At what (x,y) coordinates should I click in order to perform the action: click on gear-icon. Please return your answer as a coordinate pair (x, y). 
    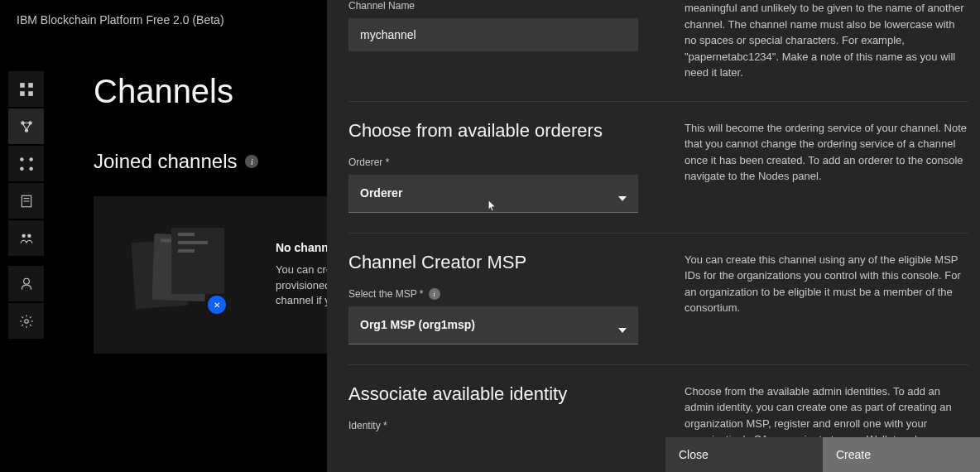
    Looking at the image, I should click on (26, 321).